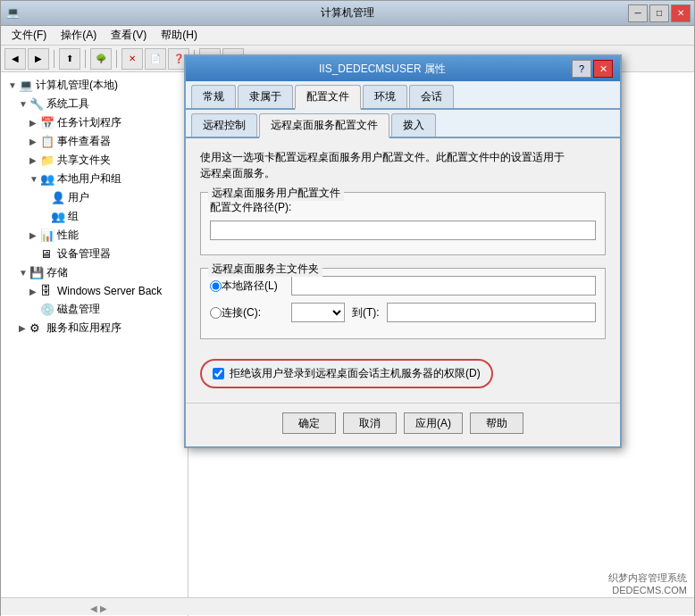 The width and height of the screenshot is (695, 616). I want to click on local-path-input, so click(443, 286).